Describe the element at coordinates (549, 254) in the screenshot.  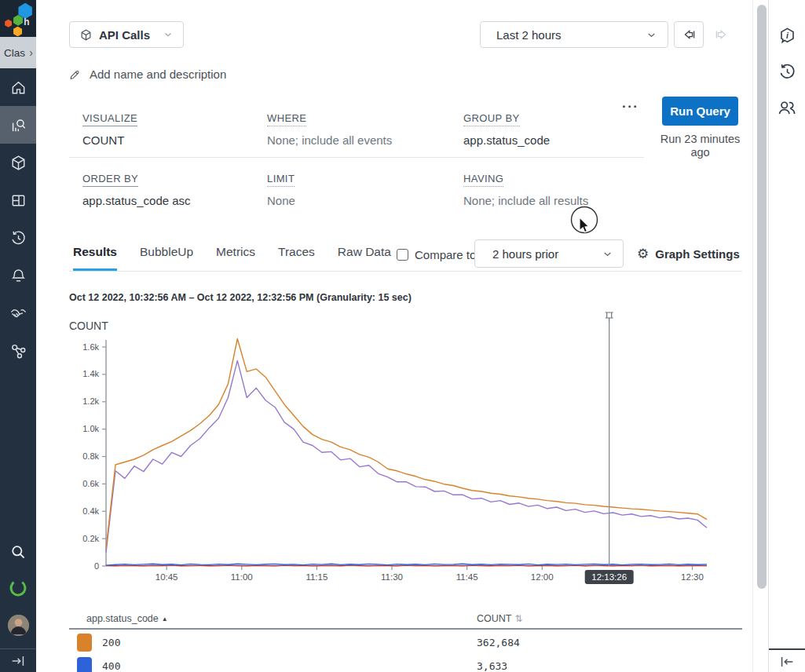
I see `compare-range-select: 2 hours prior` at that location.